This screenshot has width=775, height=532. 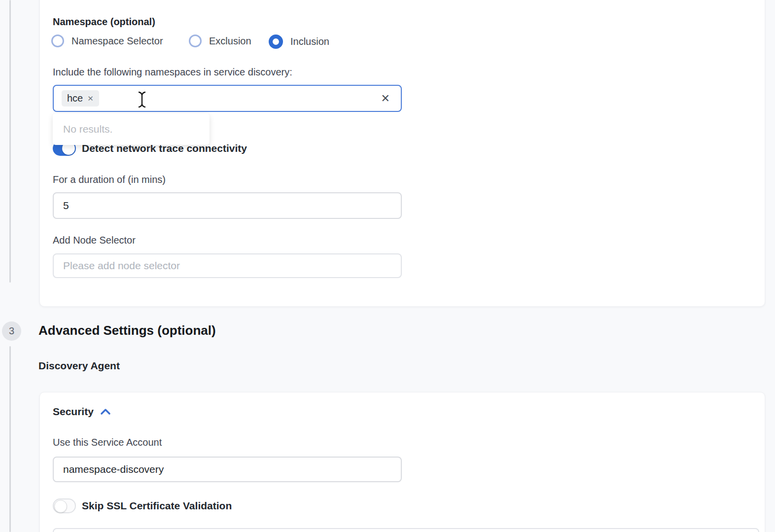 What do you see at coordinates (127, 330) in the screenshot?
I see `advanced-settings-heading: Advanced Settings (optional)` at bounding box center [127, 330].